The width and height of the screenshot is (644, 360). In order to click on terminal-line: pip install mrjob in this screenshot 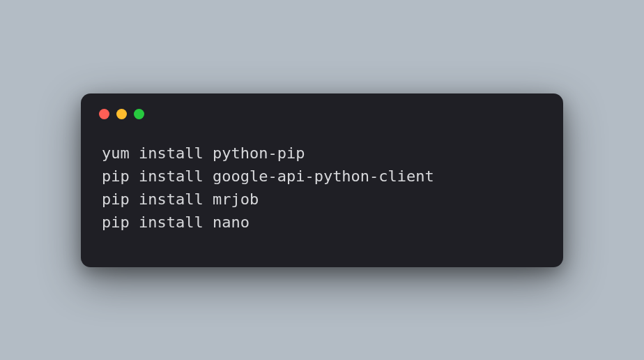, I will do `click(322, 200)`.